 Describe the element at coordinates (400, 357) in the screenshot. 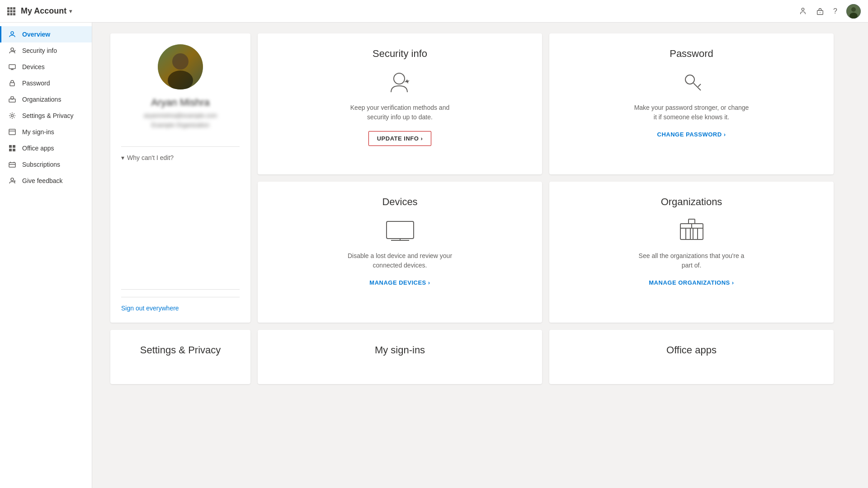

I see `my-sign-ins-card-bottom: My sign-ins` at that location.